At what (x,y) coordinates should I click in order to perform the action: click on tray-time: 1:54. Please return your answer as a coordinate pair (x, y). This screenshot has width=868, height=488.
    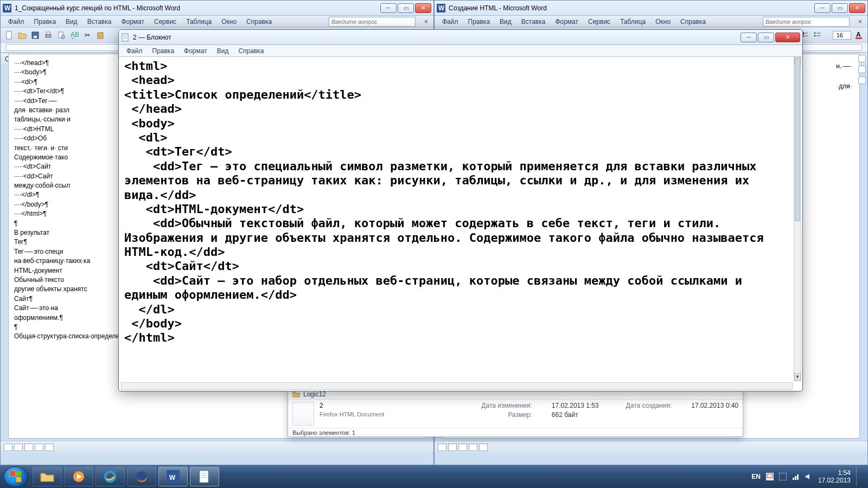
    Looking at the image, I should click on (834, 473).